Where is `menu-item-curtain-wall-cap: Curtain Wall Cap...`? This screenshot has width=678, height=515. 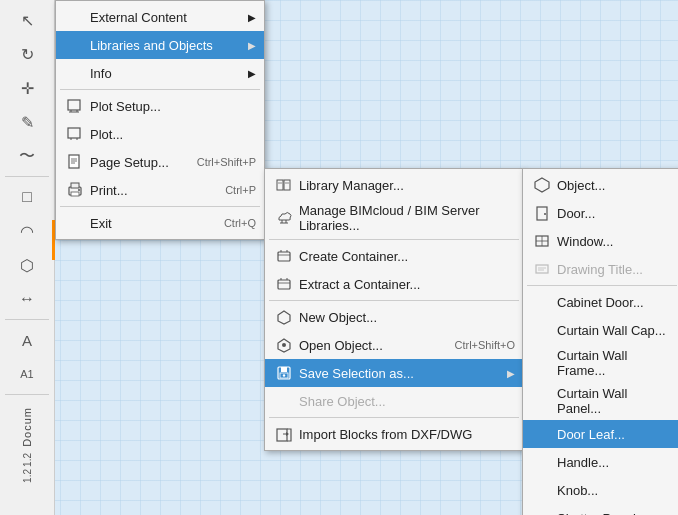
menu-item-curtain-wall-cap: Curtain Wall Cap... is located at coordinates (600, 330).